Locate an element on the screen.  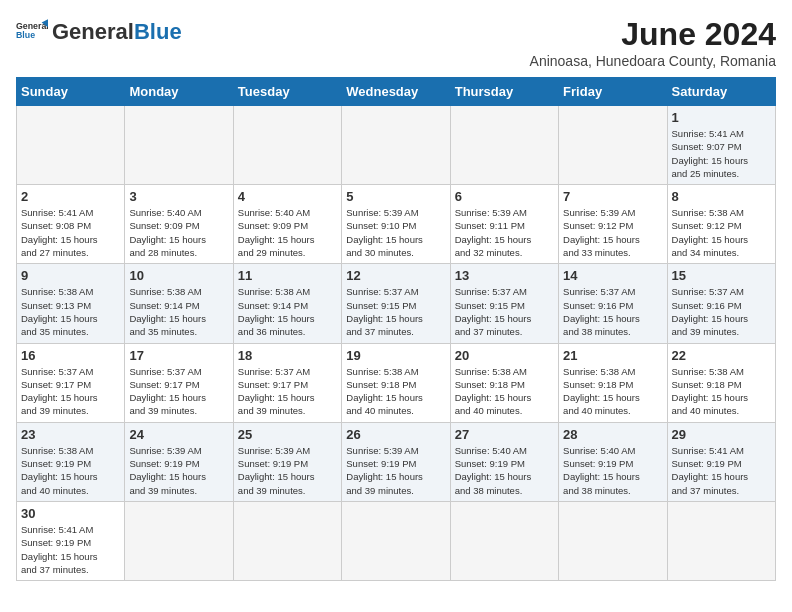
calendar-cell: 10Sunrise: 5:38 AMSunset: 9:14 PMDayligh… is located at coordinates (179, 304).